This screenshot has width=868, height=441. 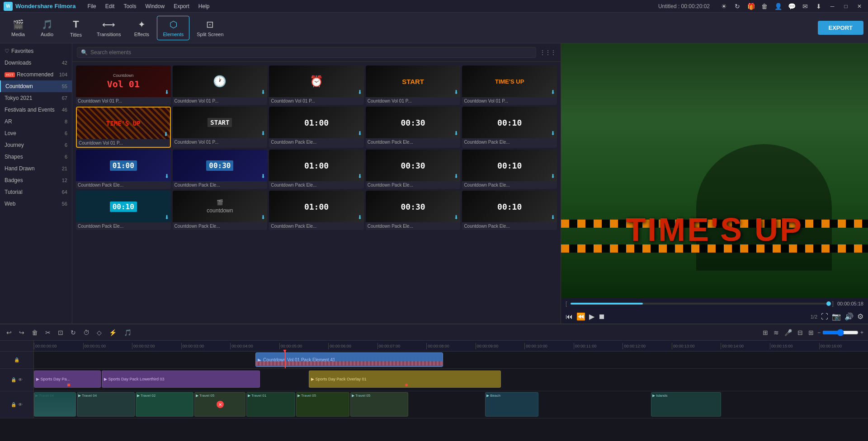 What do you see at coordinates (220, 211) in the screenshot?
I see `element-item-cp-ele10: 🎬 countdown ⬇ Countdown Pack Ele...` at bounding box center [220, 211].